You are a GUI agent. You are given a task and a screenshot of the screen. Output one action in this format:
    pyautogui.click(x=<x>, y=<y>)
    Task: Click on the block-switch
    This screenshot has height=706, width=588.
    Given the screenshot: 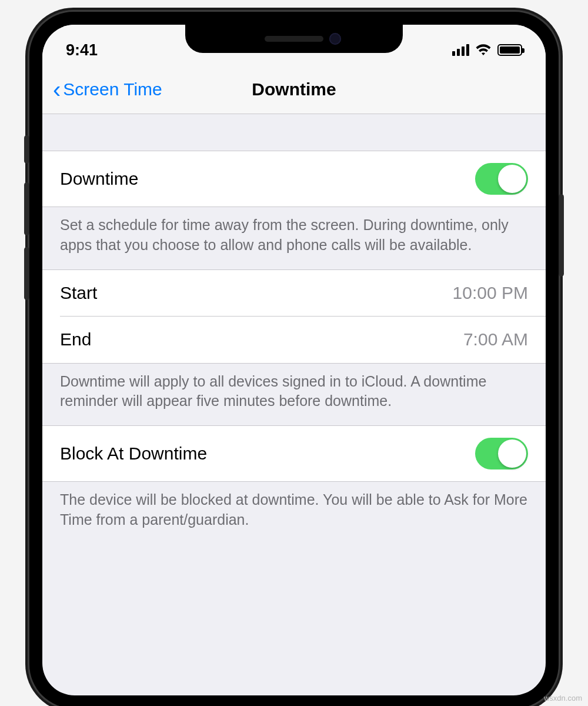 What is the action you would take?
    pyautogui.click(x=502, y=454)
    